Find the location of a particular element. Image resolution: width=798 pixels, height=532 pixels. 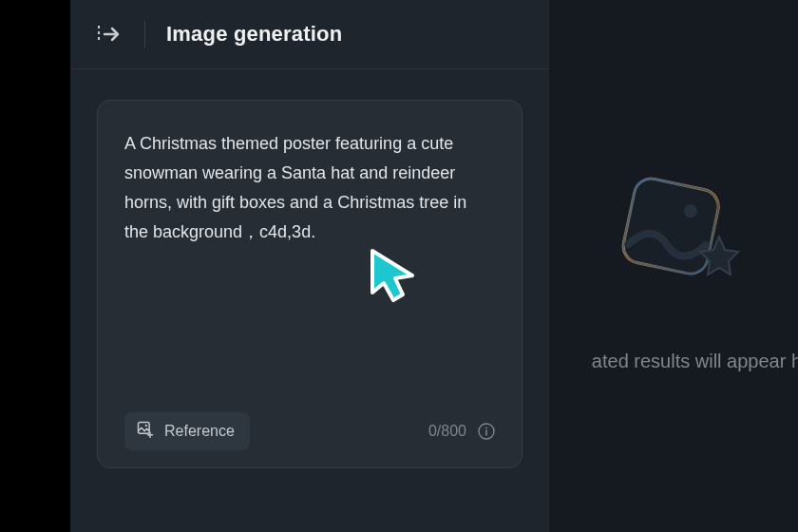

preview-placeholder-text: ated results will appear he is located at coordinates (695, 361).